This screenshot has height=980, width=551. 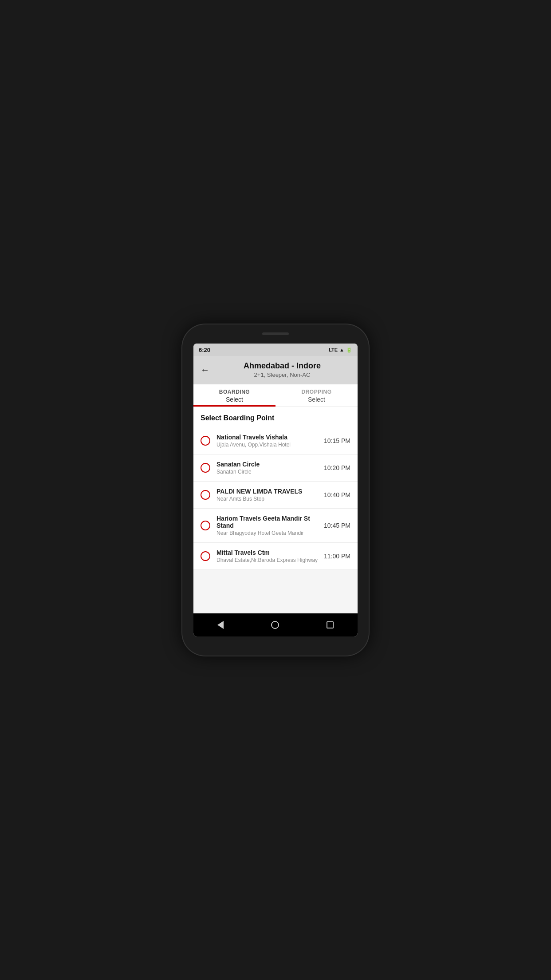 What do you see at coordinates (341, 350) in the screenshot?
I see `status-icons: LTE ▲ 🔋` at bounding box center [341, 350].